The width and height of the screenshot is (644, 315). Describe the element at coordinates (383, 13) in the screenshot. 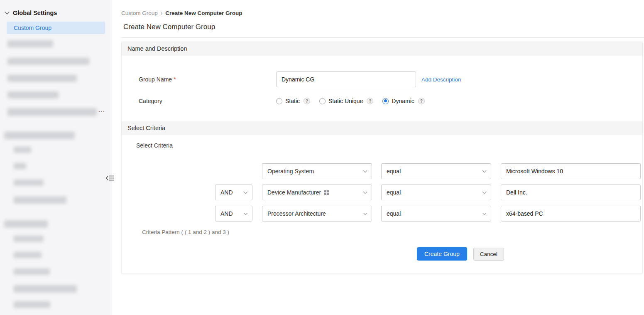

I see `breadcrumb: Custom Group › Create New Computer Group` at that location.